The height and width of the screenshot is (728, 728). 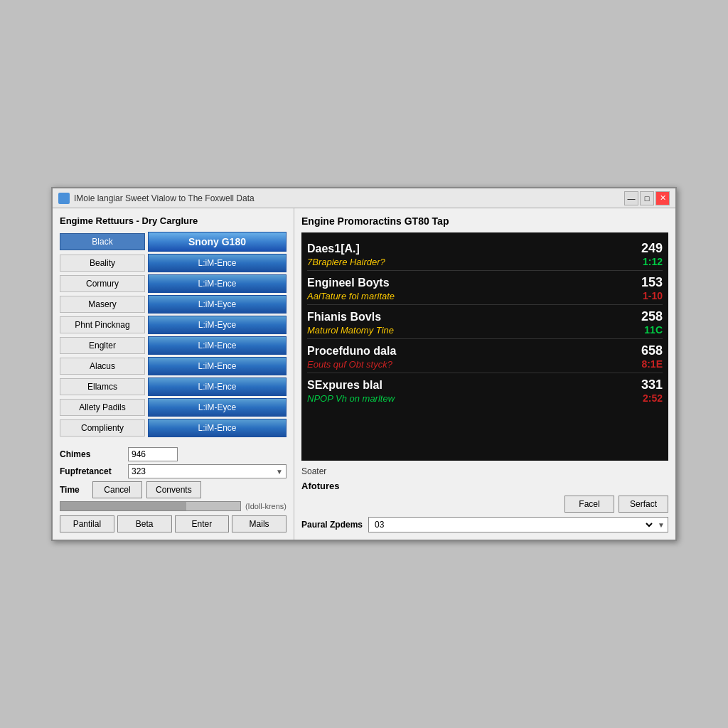 What do you see at coordinates (102, 346) in the screenshot?
I see `engine-label: Englter` at bounding box center [102, 346].